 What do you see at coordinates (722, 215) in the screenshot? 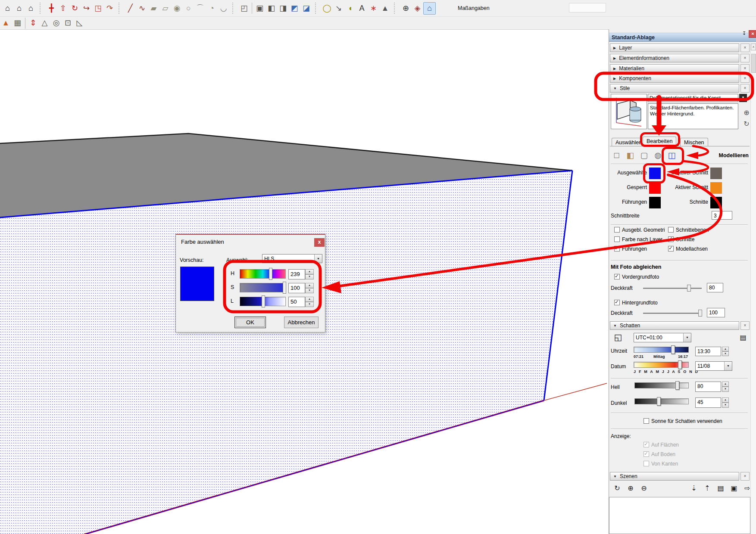
I see `section-width-input: 3` at bounding box center [722, 215].